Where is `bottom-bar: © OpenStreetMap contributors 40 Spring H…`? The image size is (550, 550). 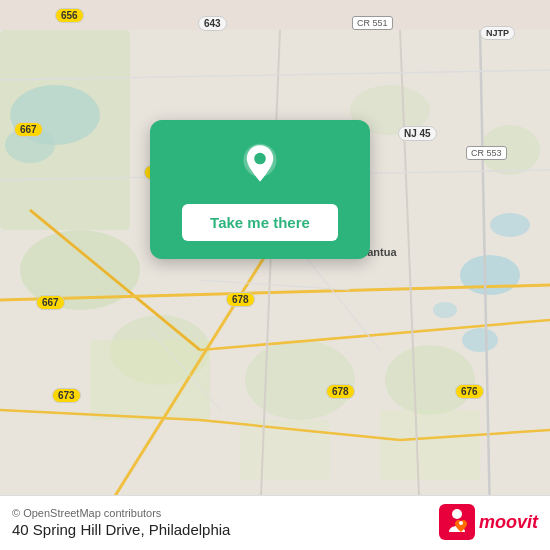 bottom-bar: © OpenStreetMap contributors 40 Spring H… is located at coordinates (275, 522).